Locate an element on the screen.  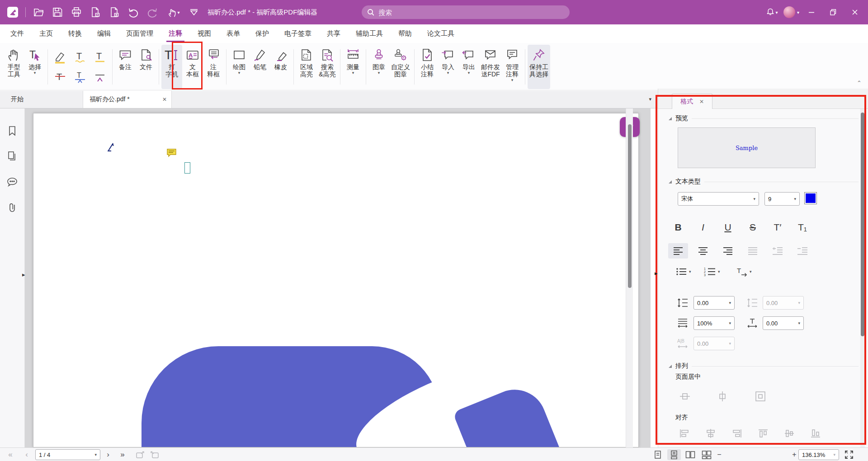
search-box is located at coordinates (466, 12).